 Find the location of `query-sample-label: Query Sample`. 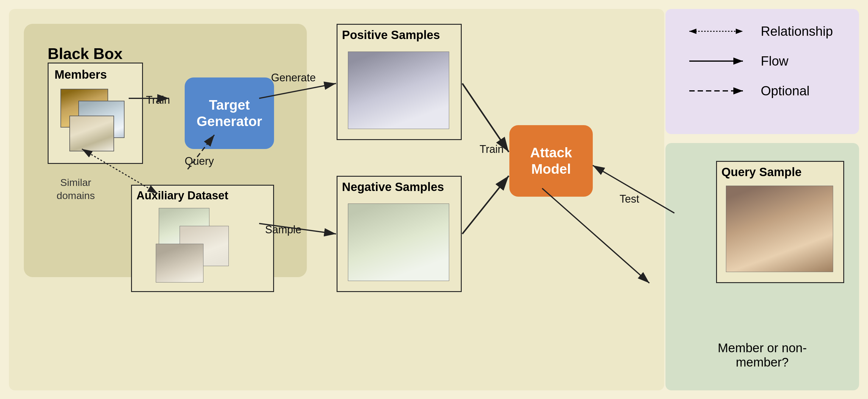

query-sample-label: Query Sample is located at coordinates (762, 172).